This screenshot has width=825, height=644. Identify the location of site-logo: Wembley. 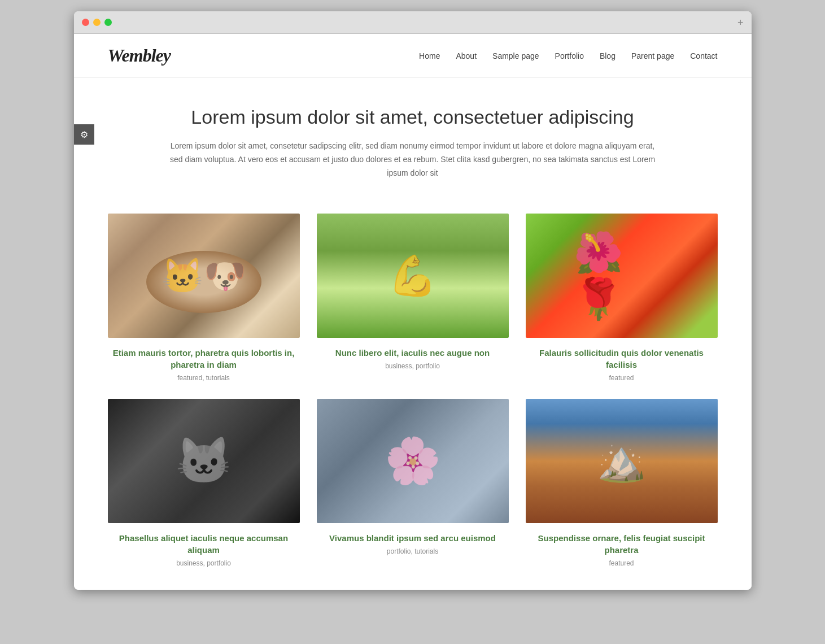
(139, 55).